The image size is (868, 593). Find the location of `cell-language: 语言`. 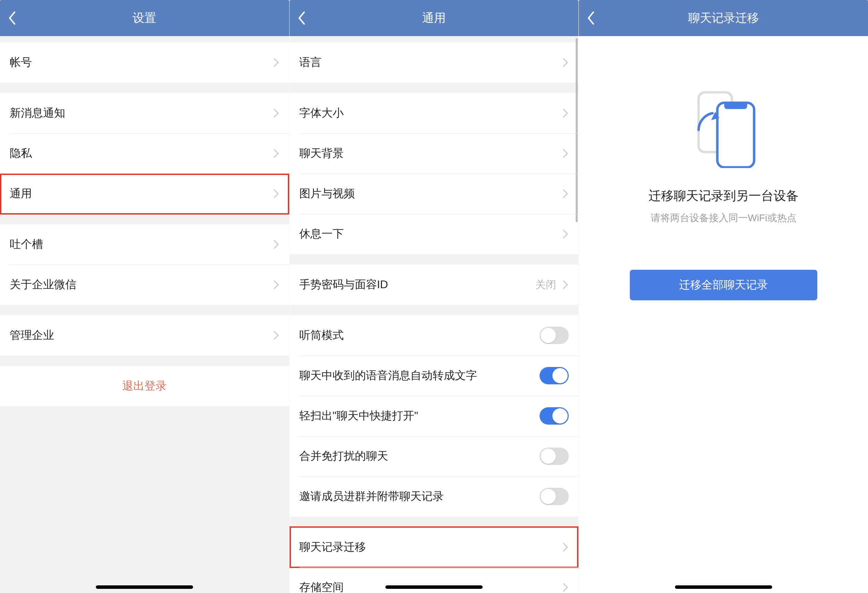

cell-language: 语言 is located at coordinates (434, 62).